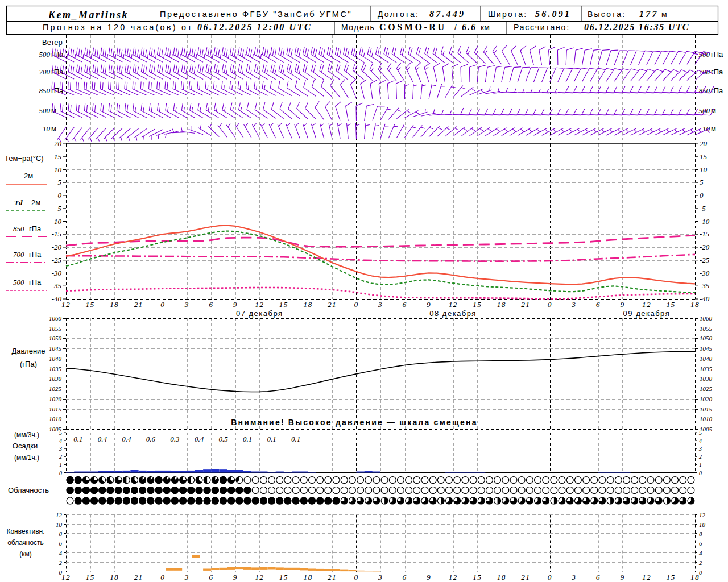 The width and height of the screenshot is (728, 582). Describe the element at coordinates (705, 91) in the screenshot. I see `svg-text: 850` at that location.